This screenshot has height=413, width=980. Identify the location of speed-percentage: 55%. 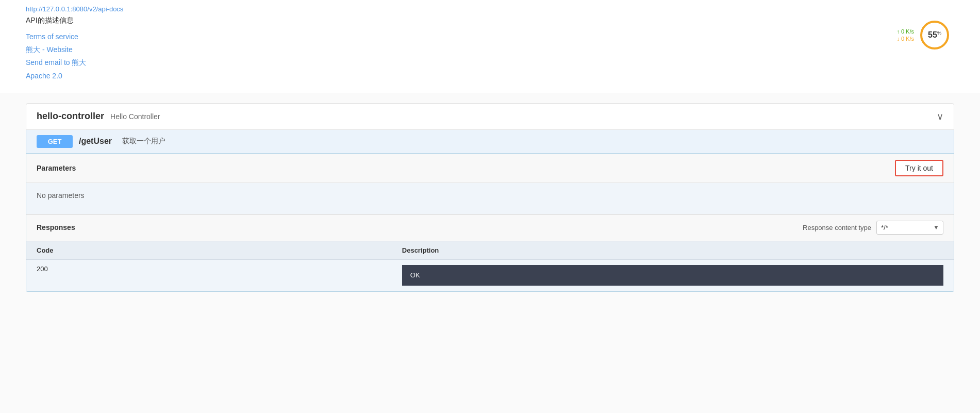
(935, 35).